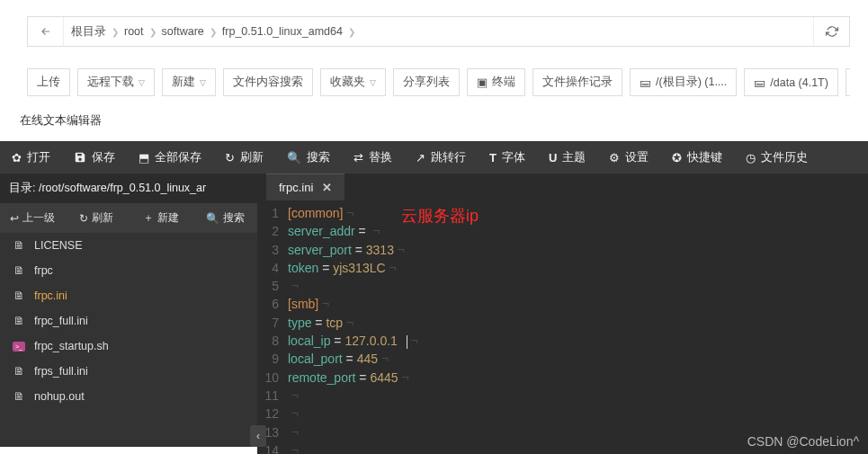 The image size is (868, 454). Describe the element at coordinates (273, 268) in the screenshot. I see `line-number: 4` at that location.